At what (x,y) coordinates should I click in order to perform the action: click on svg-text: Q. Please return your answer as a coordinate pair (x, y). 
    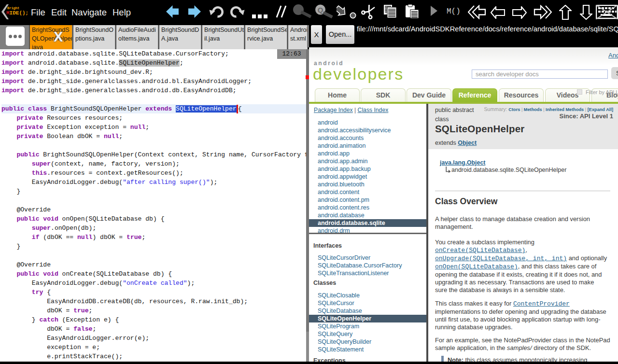
    Looking at the image, I should click on (321, 10).